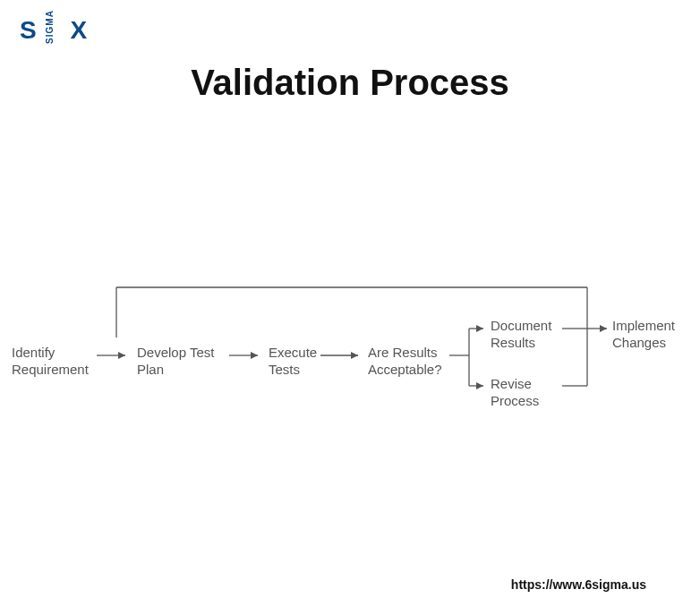 The width and height of the screenshot is (700, 615). What do you see at coordinates (521, 335) in the screenshot?
I see `node-document: Document Results` at bounding box center [521, 335].